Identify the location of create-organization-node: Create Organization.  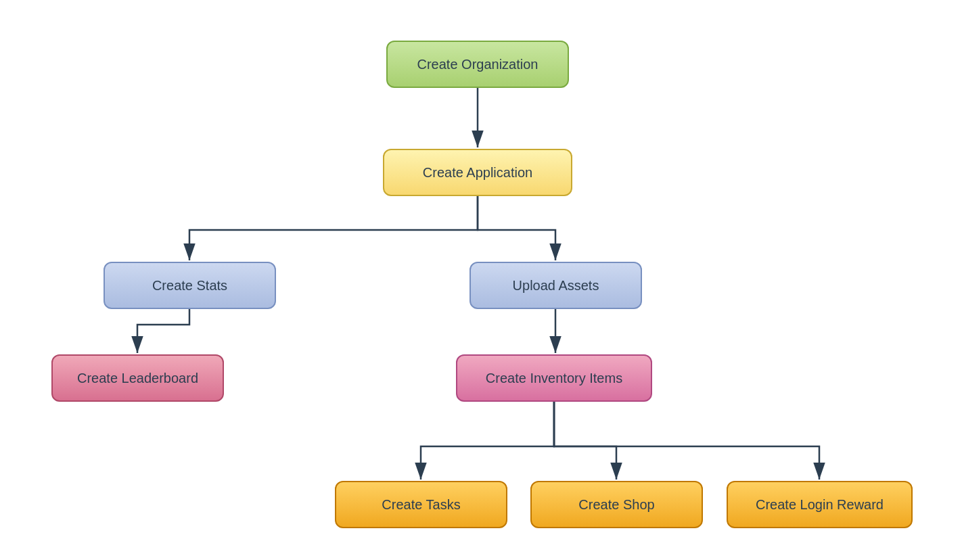
(478, 64).